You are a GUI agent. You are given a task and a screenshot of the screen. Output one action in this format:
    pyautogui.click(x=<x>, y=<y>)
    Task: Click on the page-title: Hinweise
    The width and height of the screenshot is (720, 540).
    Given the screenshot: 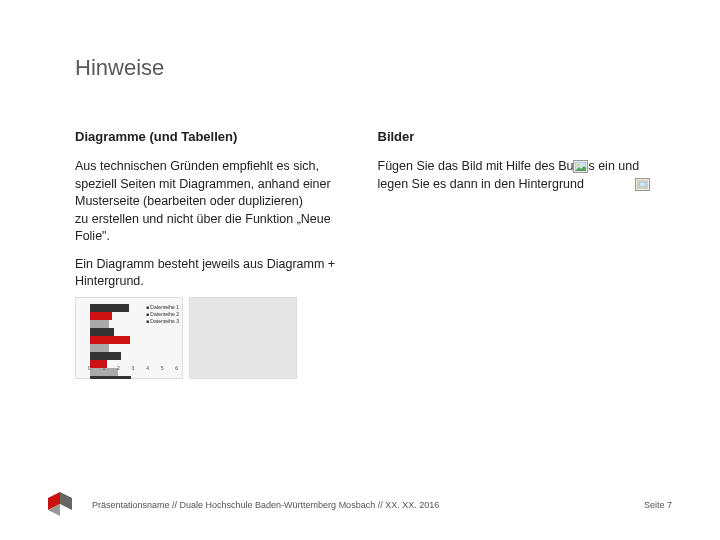 What is the action you would take?
    pyautogui.click(x=362, y=68)
    